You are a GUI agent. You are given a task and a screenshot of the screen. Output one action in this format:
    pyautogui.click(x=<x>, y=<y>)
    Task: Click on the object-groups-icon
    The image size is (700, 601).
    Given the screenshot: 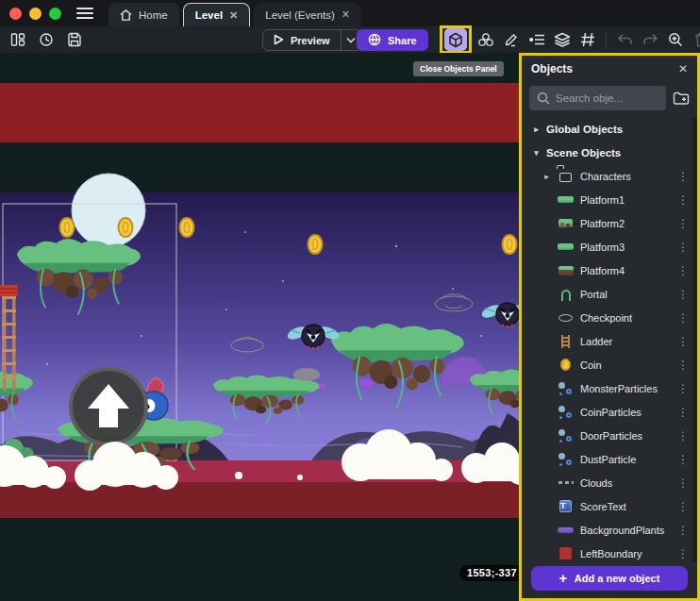 What is the action you would take?
    pyautogui.click(x=486, y=40)
    